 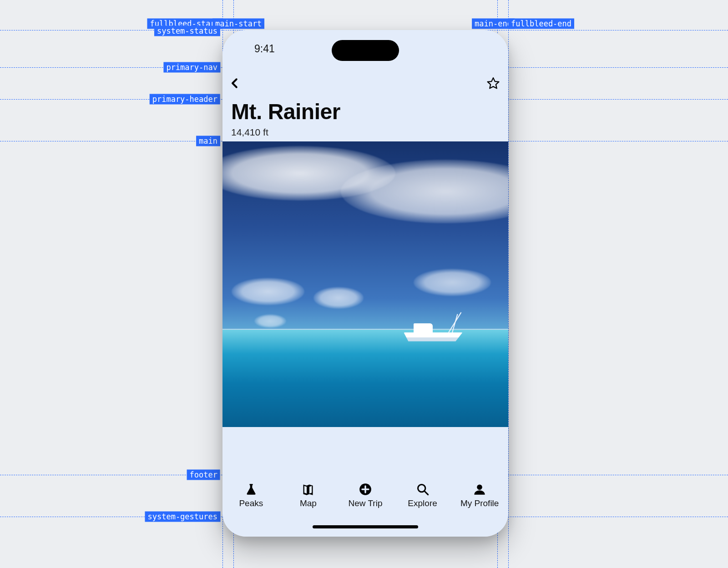 What do you see at coordinates (480, 496) in the screenshot?
I see `tab-my-profile: My Profile` at bounding box center [480, 496].